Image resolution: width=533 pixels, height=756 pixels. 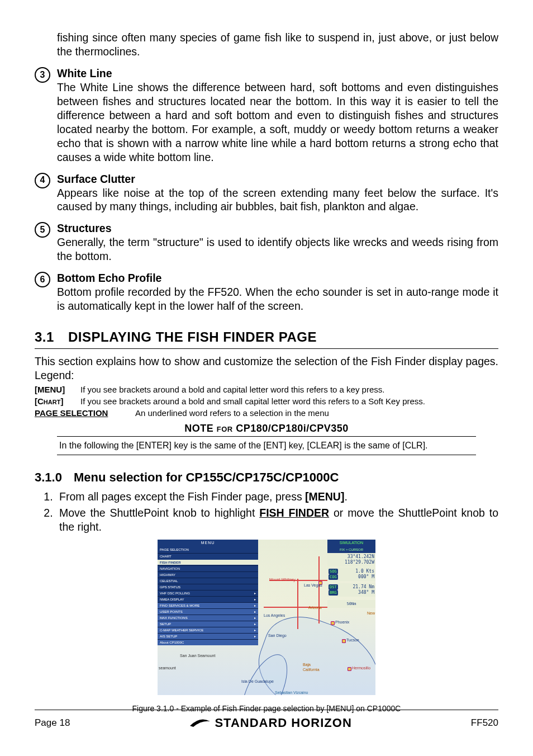 What do you see at coordinates (351, 550) in the screenshot?
I see `shot-fix-cursor: FIX > CURSOR` at bounding box center [351, 550].